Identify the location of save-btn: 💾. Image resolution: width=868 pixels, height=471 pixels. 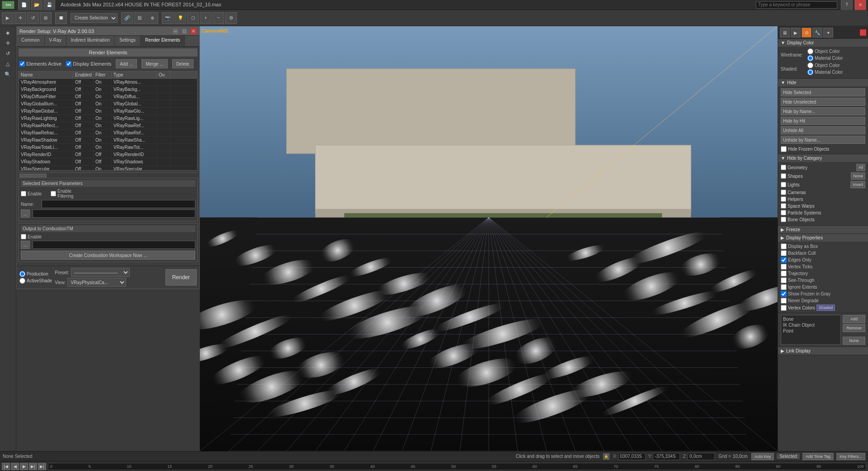
(49, 5).